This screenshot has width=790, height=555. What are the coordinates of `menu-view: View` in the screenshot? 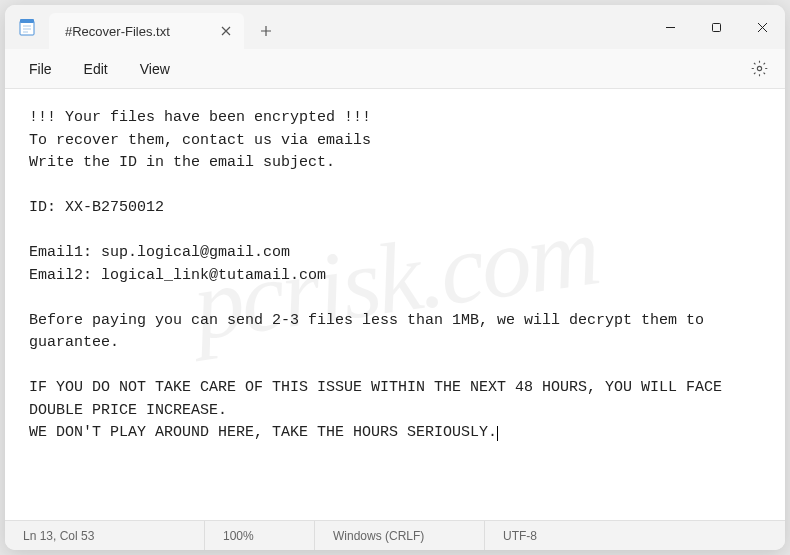 It's located at (155, 69).